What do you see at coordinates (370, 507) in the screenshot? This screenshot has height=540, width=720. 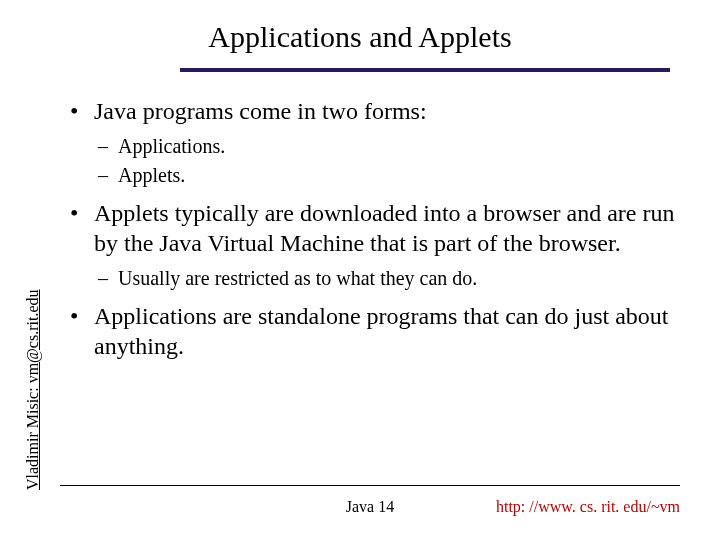 I see `footer: Java 14 http: //www. cs. rit. edu/~vm` at bounding box center [370, 507].